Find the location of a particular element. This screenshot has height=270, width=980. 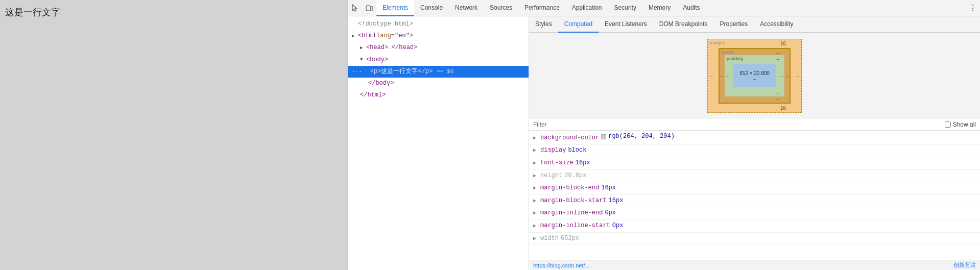

content-box: 652 × 20.800 – is located at coordinates (755, 76).